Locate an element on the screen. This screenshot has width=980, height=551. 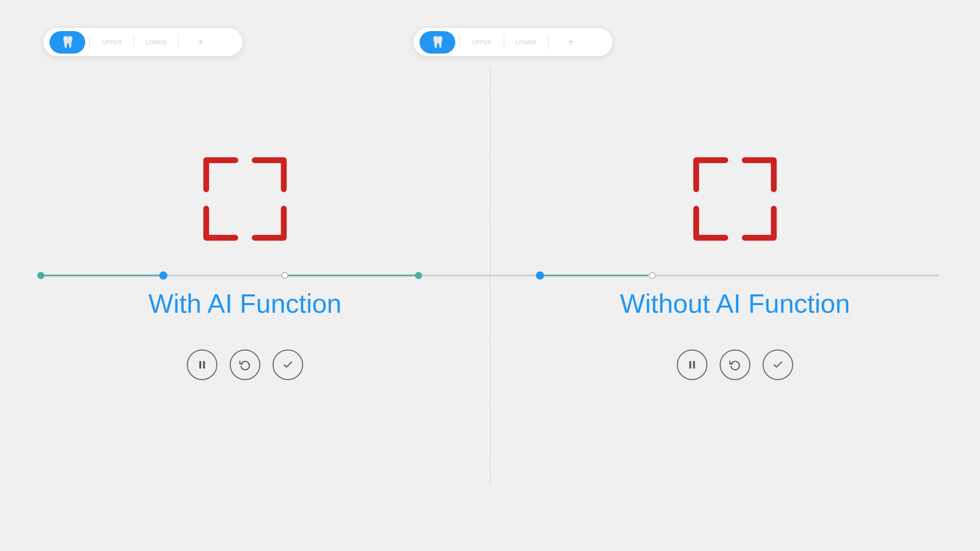
lower-label-right: LOWER is located at coordinates (526, 42).